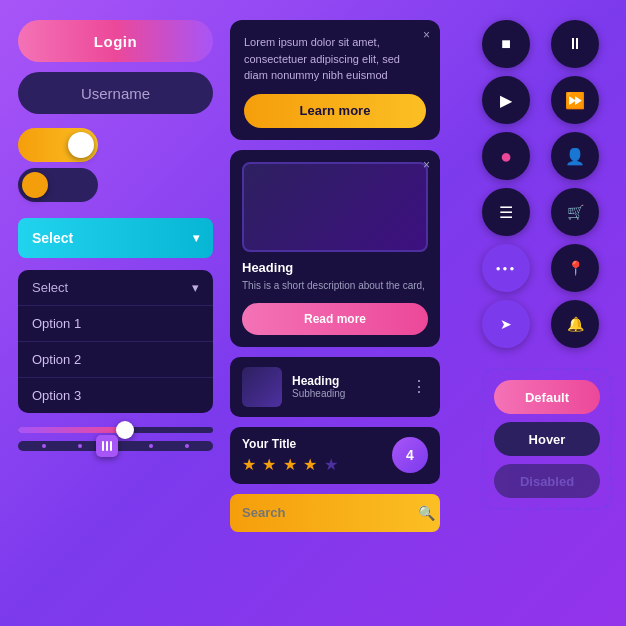 This screenshot has width=626, height=626. I want to click on dropdown-option-2: Option 2, so click(116, 360).